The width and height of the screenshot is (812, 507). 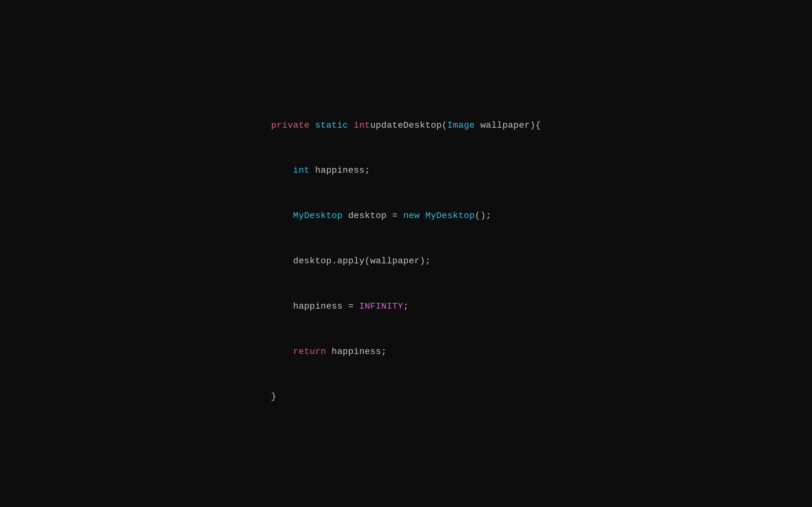 I want to click on plain-return-happiness: happiness;, so click(x=356, y=351).